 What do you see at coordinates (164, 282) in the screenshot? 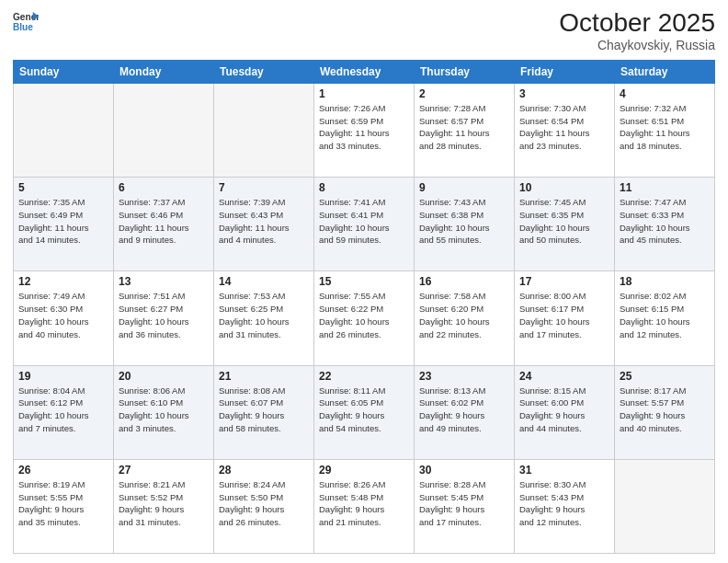
I see `day-number: 13` at bounding box center [164, 282].